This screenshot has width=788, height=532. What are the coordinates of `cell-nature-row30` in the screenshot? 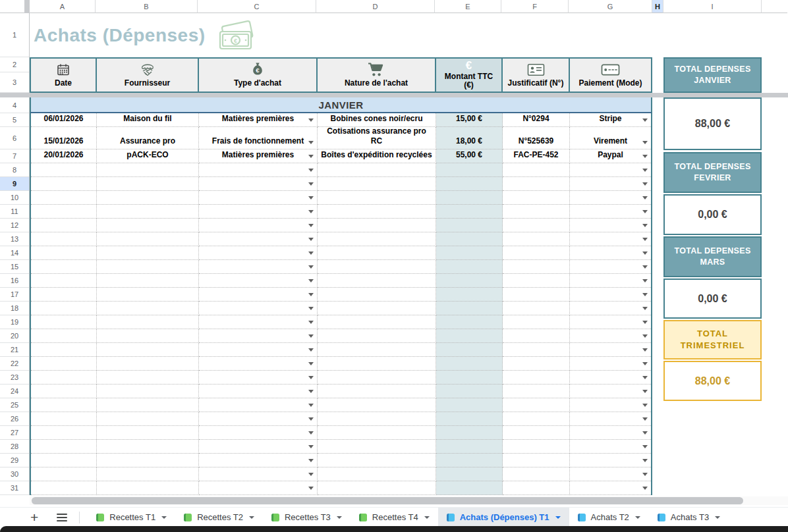 It's located at (377, 474).